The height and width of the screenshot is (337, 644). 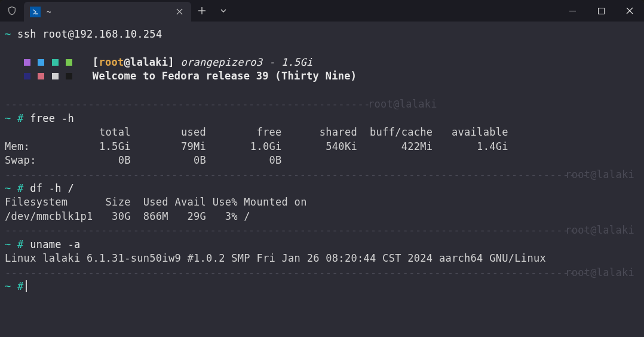 I want to click on free-mem-row: Mem: 1.5Gi 79Mi 1.0Gi 540Ki 422Mi 1.4Gi, so click(x=322, y=147).